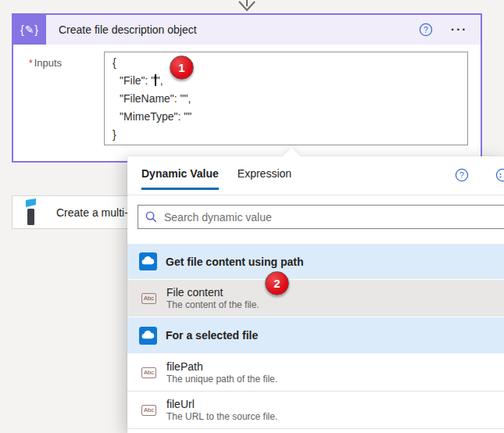 Image resolution: width=504 pixels, height=433 pixels. What do you see at coordinates (222, 367) in the screenshot?
I see `item-title: filePath` at bounding box center [222, 367].